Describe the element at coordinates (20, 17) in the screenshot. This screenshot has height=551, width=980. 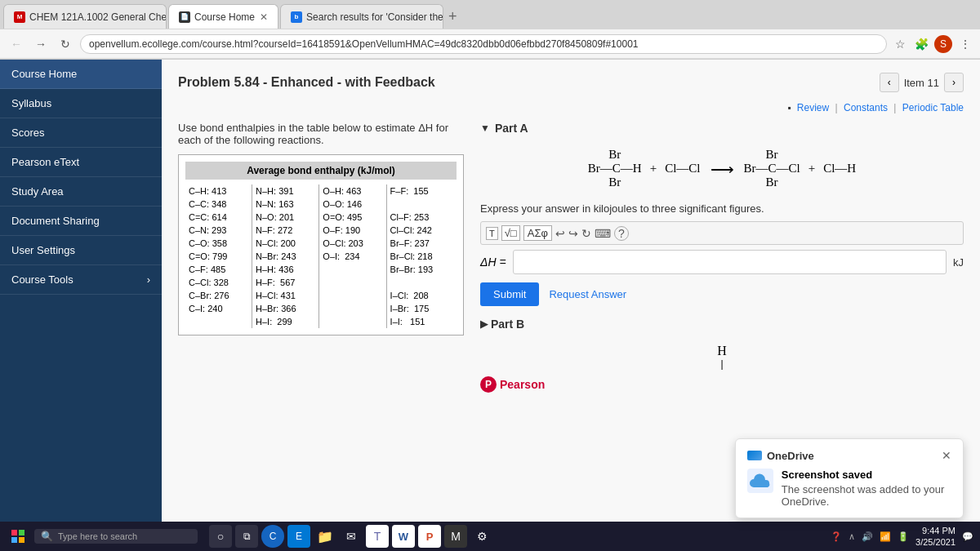
I see `tab-icon-chem: M` at that location.